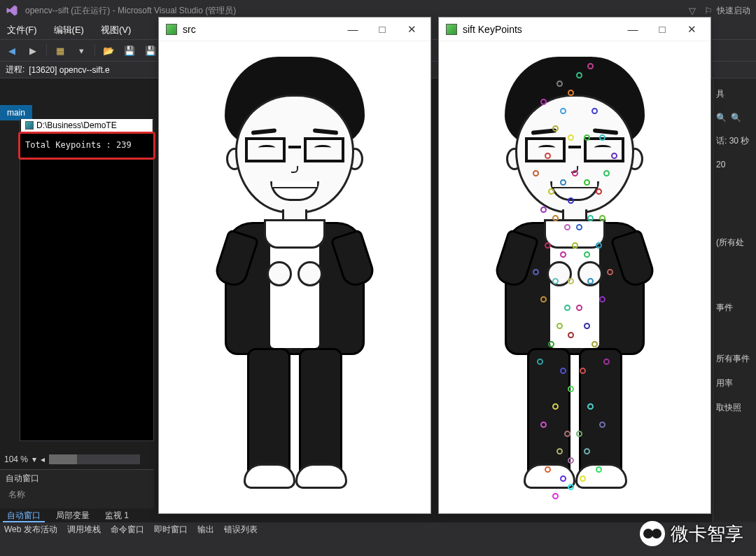 This screenshot has width=756, height=556. What do you see at coordinates (355, 11) in the screenshot?
I see `window-title: opencv--sift (正在运行) - Microsoft Visual S…` at bounding box center [355, 11].